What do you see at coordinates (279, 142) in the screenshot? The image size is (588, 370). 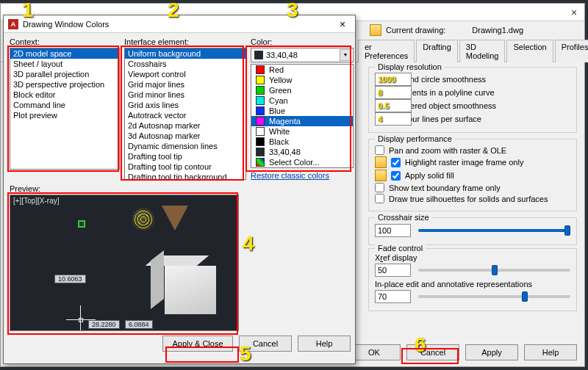 I see `color-option-label: Black` at bounding box center [279, 142].